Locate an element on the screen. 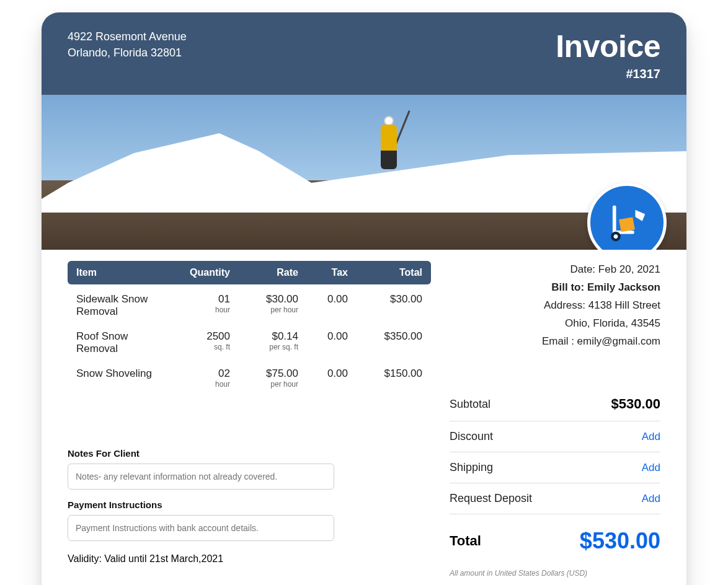 Image resolution: width=728 pixels, height=585 pixels. invoice-title: Invoice is located at coordinates (608, 46).